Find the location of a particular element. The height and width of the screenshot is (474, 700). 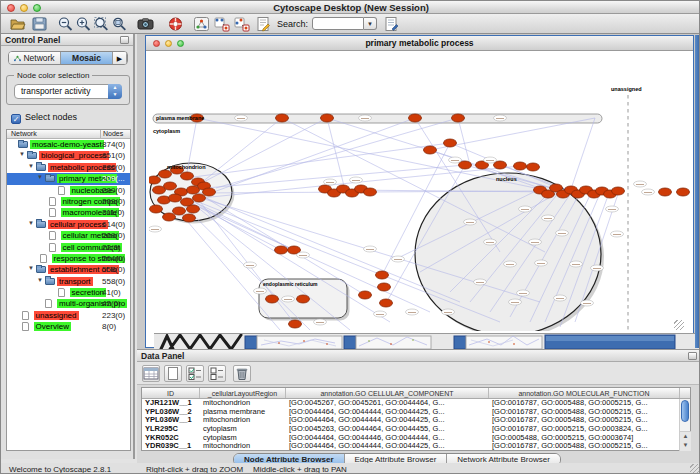

node-color-dropdown: transporter activity ▲▼ is located at coordinates (68, 92).